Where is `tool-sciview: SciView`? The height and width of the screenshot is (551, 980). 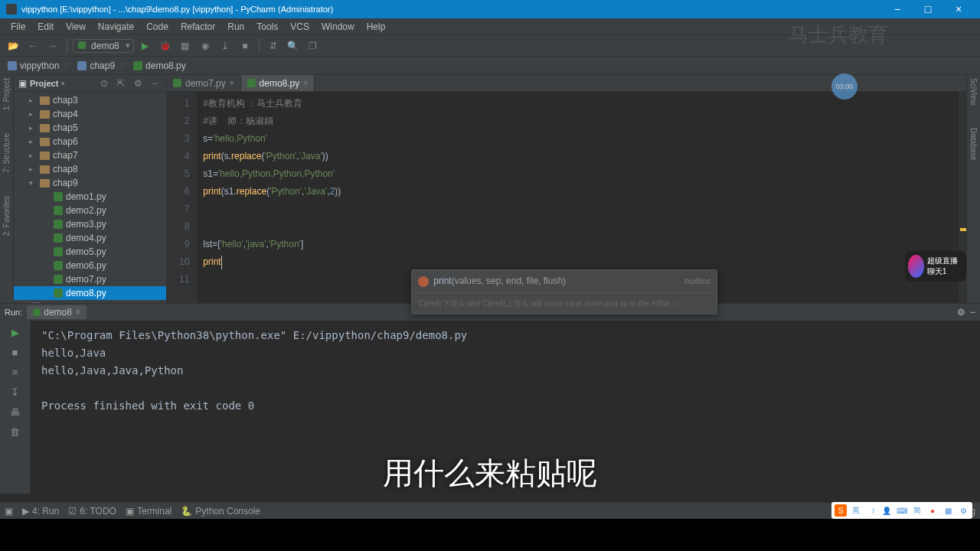
tool-sciview: SciView is located at coordinates (974, 92).